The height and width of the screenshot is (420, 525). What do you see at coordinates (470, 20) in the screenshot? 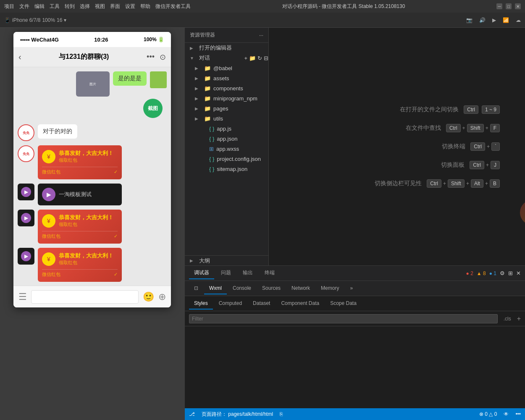
I see `toolbar-screenshot: 📷` at bounding box center [470, 20].